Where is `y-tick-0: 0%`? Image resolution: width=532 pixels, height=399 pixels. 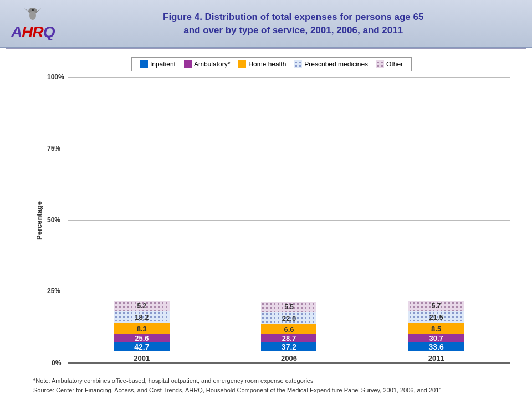 y-tick-0: 0% is located at coordinates (57, 363).